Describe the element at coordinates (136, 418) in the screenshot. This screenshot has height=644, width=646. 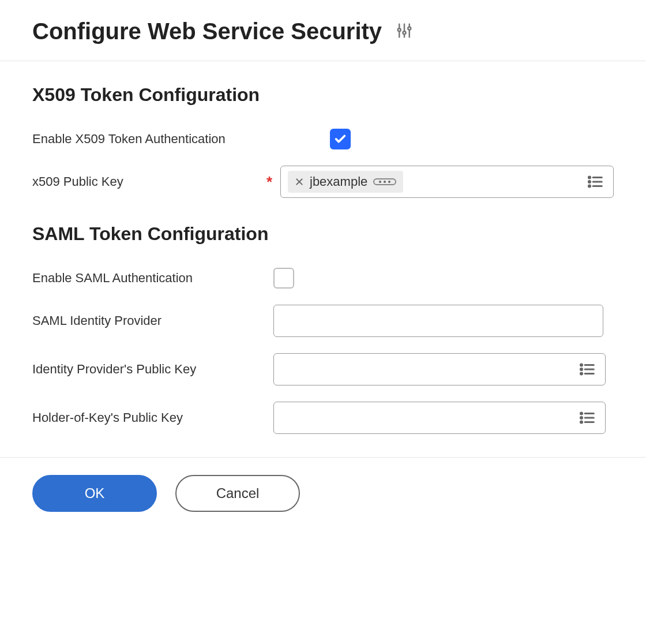
I see `saml-hok-key-label: Holder-of-Key's Public Key` at that location.